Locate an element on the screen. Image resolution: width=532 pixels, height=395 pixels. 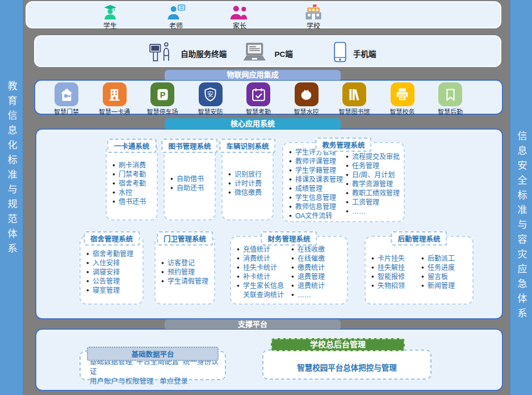
right-security-label: 信息安全标准与容灾应急体系 is located at coordinates (521, 227).